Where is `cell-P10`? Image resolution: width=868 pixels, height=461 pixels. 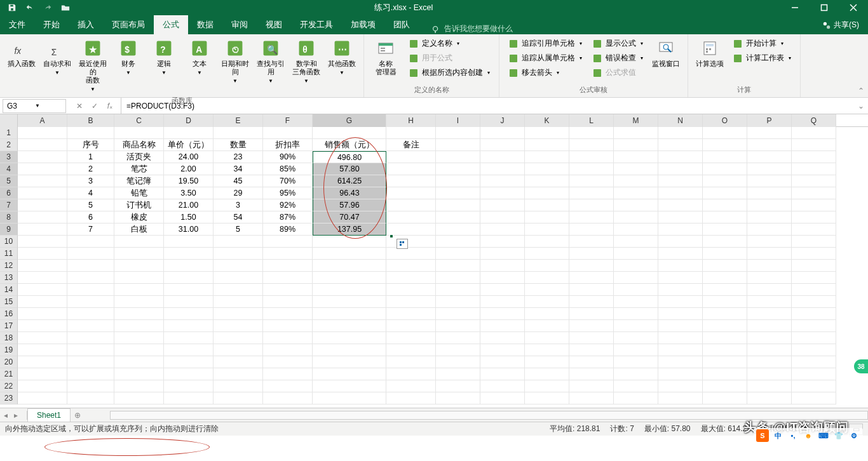
cell-P10 is located at coordinates (770, 241).